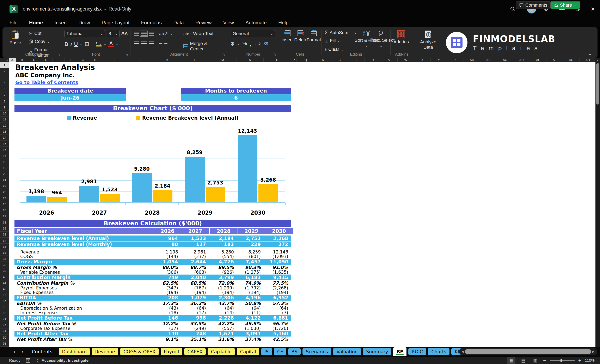  I want to click on row-header-2: 2, so click(4, 71).